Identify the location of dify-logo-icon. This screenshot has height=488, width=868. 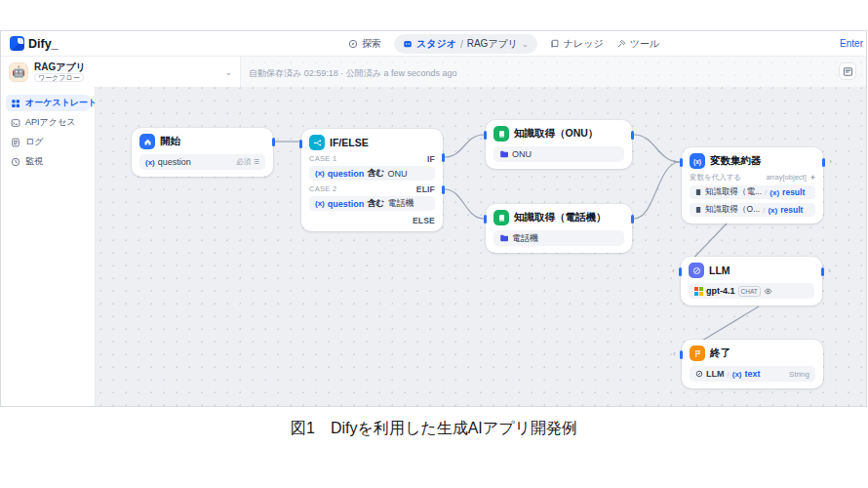
(18, 43).